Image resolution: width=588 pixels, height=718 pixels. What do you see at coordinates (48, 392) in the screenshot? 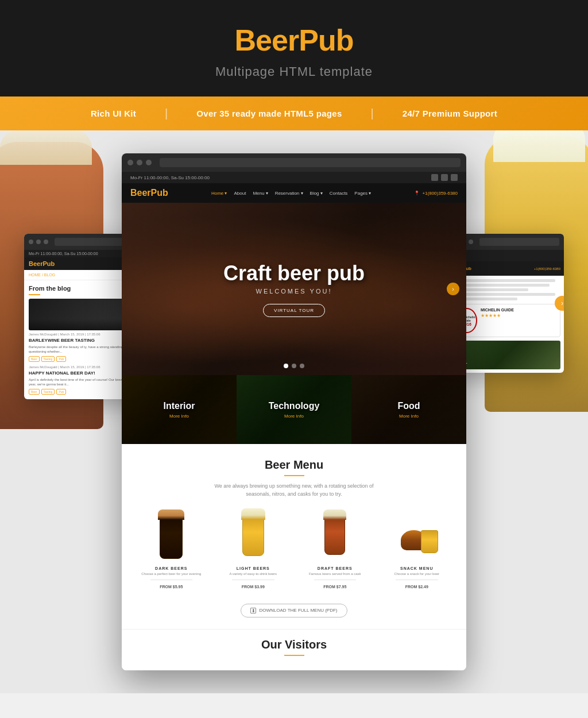
I see `tag-tasting-2: Tasting` at bounding box center [48, 392].